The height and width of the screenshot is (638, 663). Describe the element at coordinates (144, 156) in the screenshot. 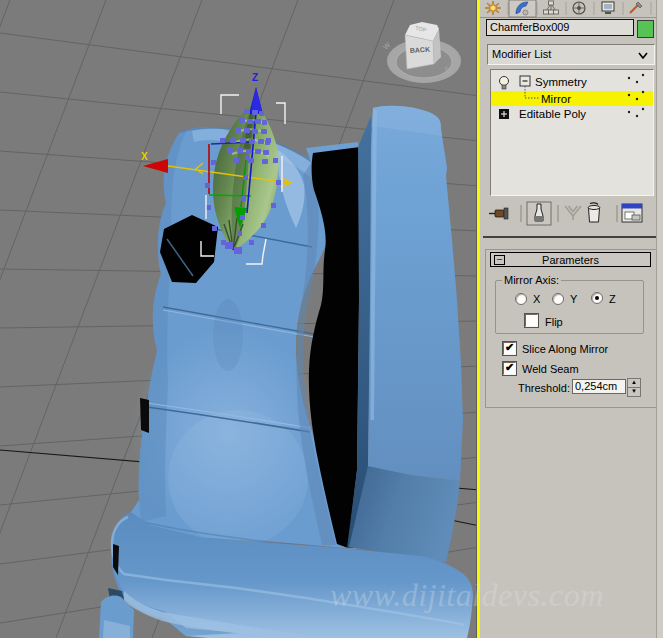

I see `svg-text: X` at that location.